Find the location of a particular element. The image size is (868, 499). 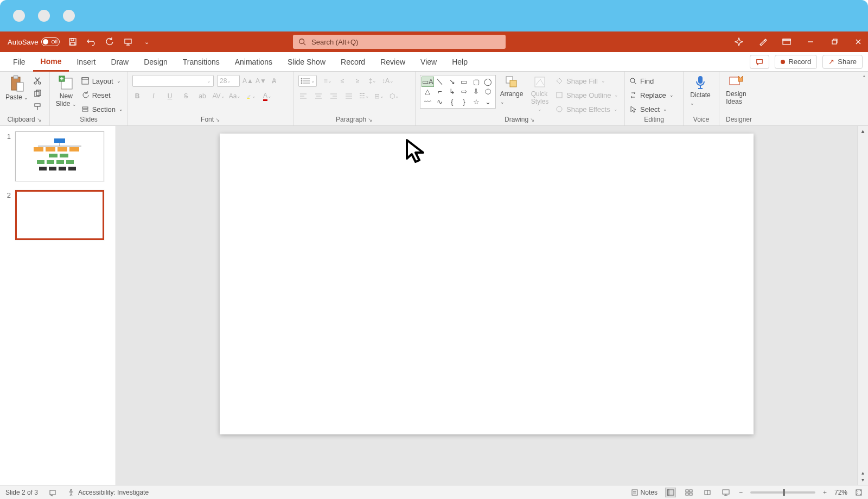

search-input: Search (Alt+Q) is located at coordinates (399, 42).